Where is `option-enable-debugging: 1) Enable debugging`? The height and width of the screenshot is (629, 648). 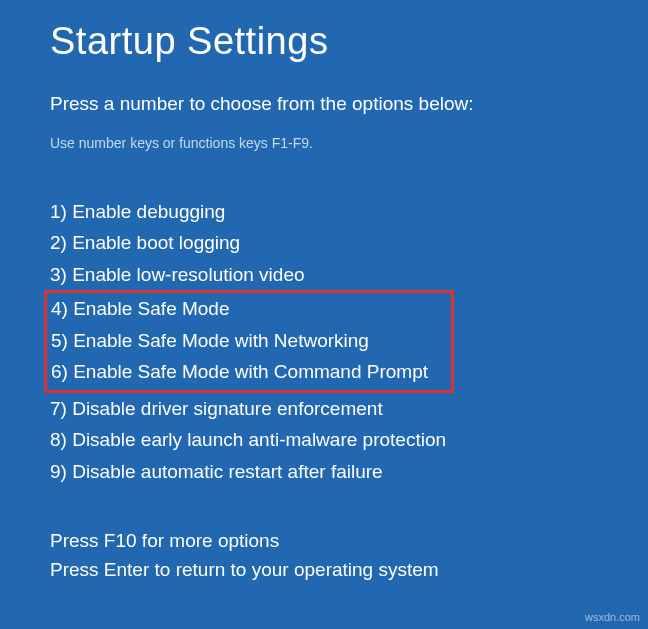
option-enable-debugging: 1) Enable debugging is located at coordinates (324, 212).